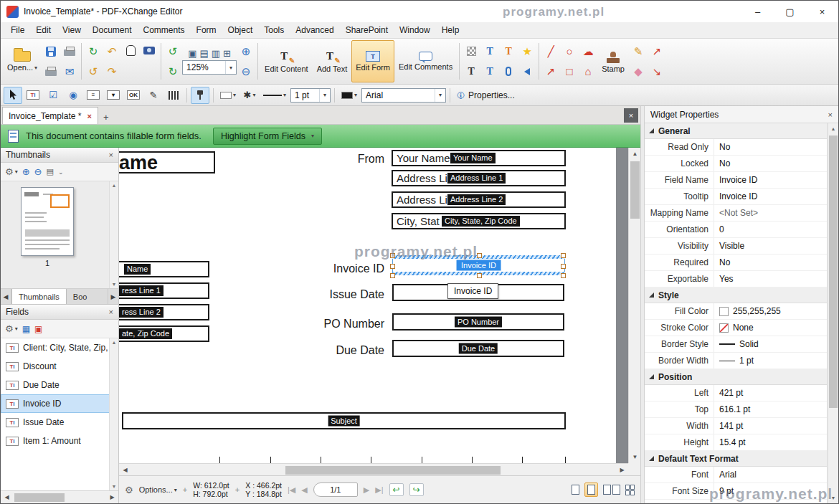  Describe the element at coordinates (314, 30) in the screenshot. I see `menu-advanced: Advanced` at that location.